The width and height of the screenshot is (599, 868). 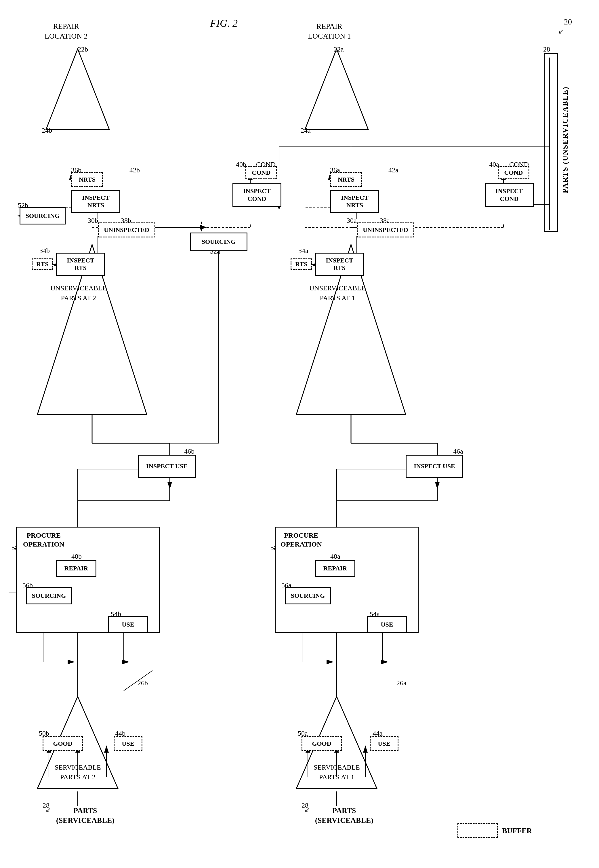 I want to click on procure-op-right-label: PROCUREOPERATION, so click(x=301, y=540).